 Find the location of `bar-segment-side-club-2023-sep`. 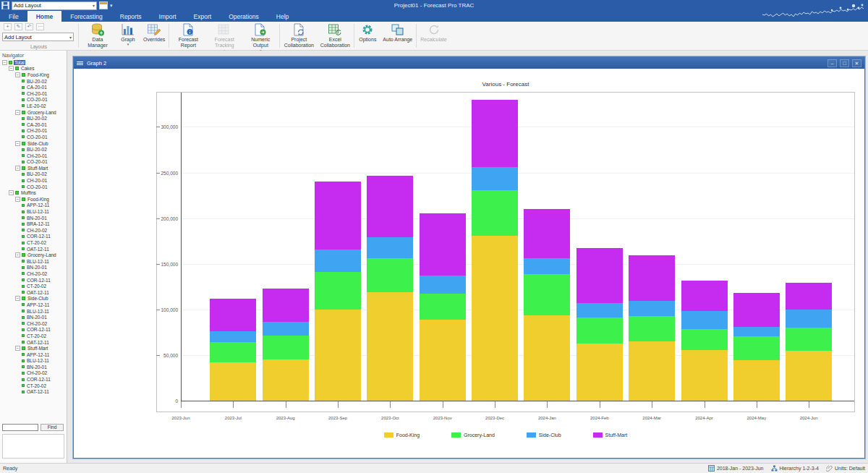

bar-segment-side-club-2023-sep is located at coordinates (338, 260).